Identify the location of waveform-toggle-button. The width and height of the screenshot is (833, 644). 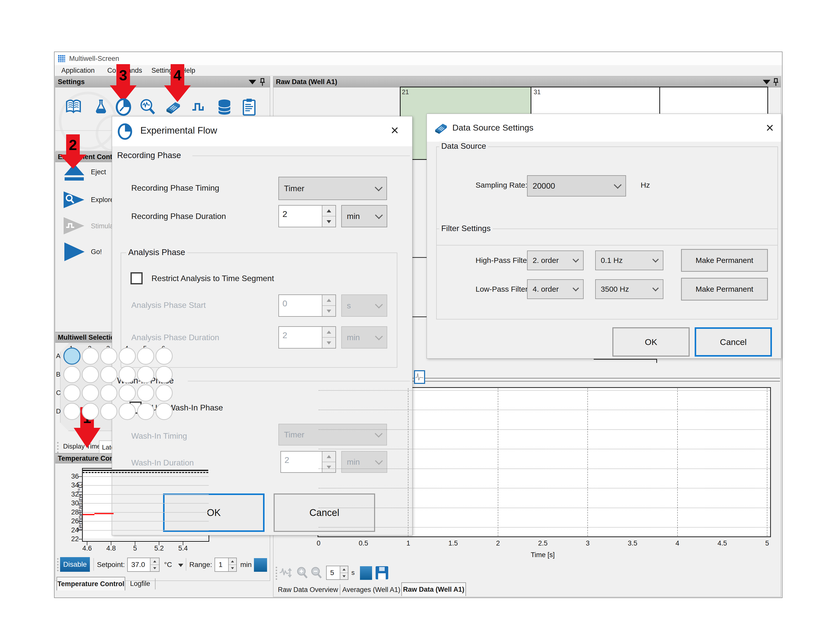
(420, 377).